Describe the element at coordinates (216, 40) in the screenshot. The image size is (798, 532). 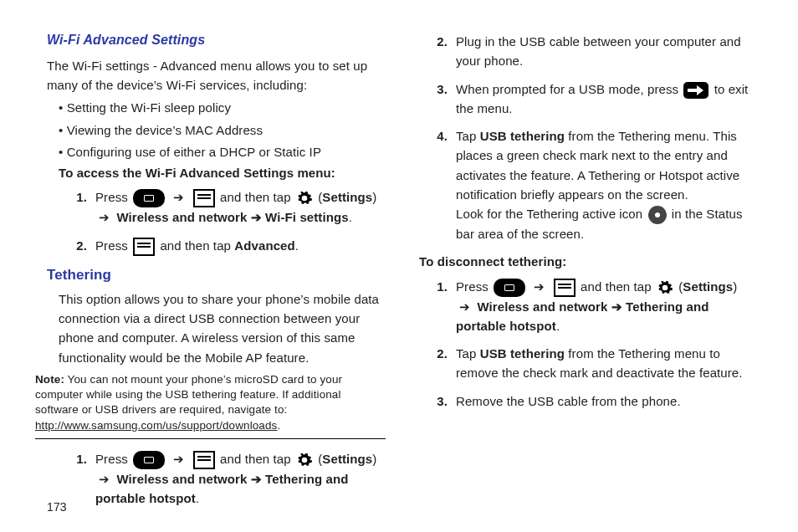
I see `heading-wifi-advanced: Wi-Fi Advanced Settings` at that location.